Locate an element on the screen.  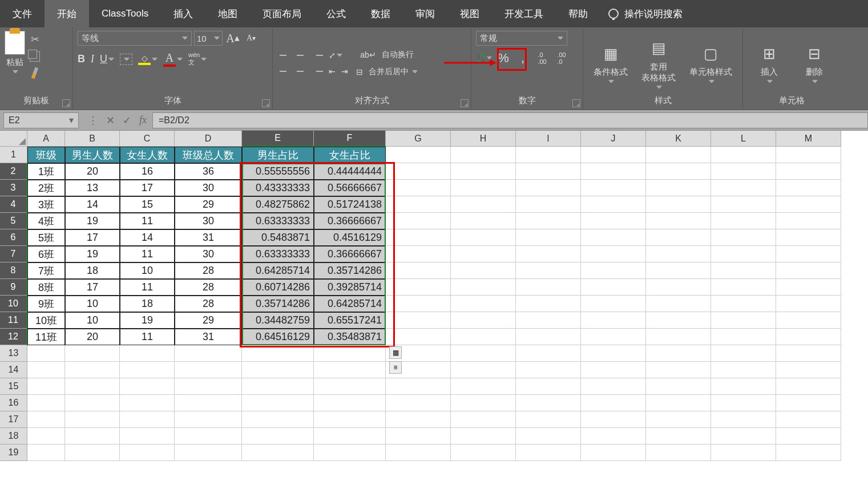
font-launcher is located at coordinates (266, 103).